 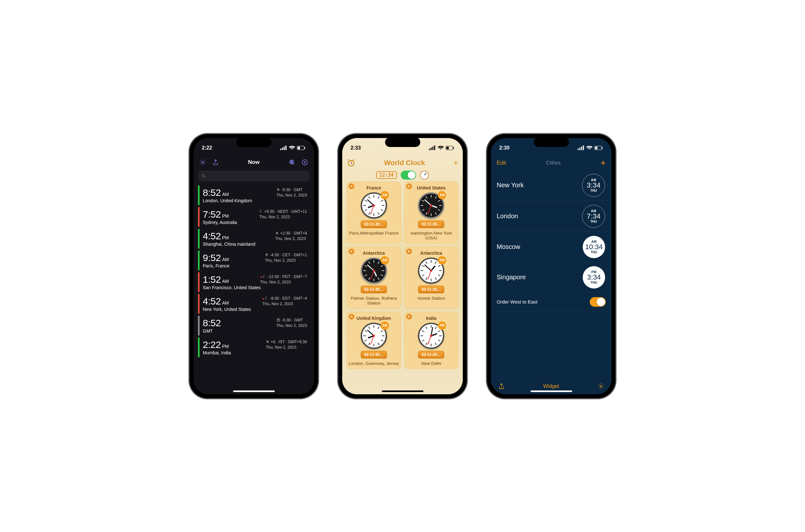 What do you see at coordinates (255, 244) in the screenshot?
I see `location: Shanghai, China mainland` at bounding box center [255, 244].